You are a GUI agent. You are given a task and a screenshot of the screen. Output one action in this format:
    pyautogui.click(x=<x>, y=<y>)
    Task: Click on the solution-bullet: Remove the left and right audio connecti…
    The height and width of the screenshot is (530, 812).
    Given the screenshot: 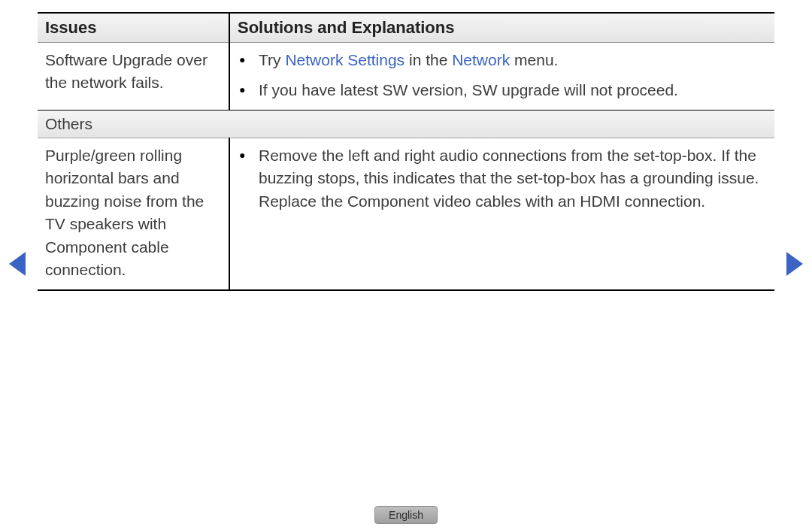 What is the action you would take?
    pyautogui.click(x=510, y=179)
    